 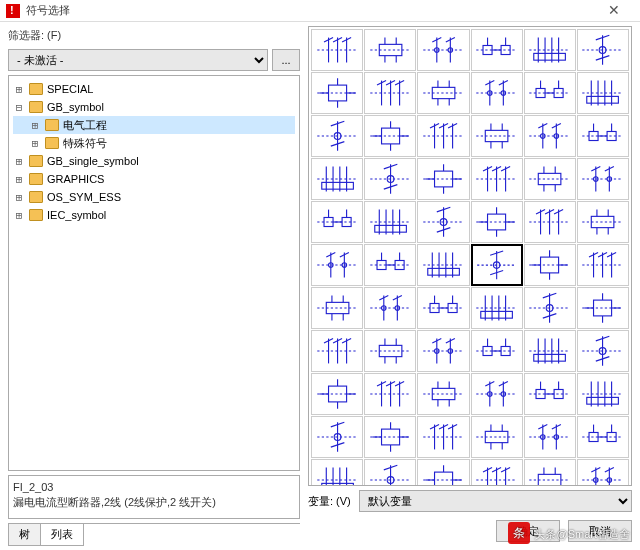 What do you see at coordinates (24, 535) in the screenshot?
I see `tab-tree: 树` at bounding box center [24, 535].